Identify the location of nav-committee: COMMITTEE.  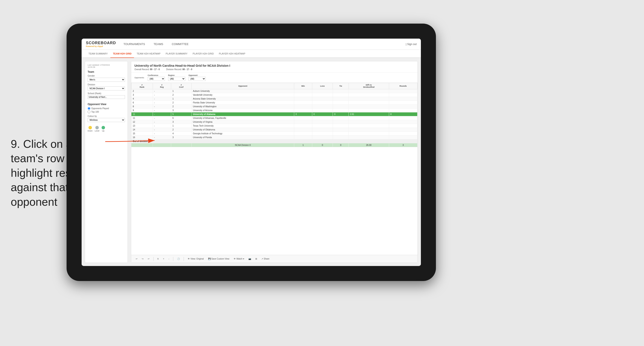
(180, 44).